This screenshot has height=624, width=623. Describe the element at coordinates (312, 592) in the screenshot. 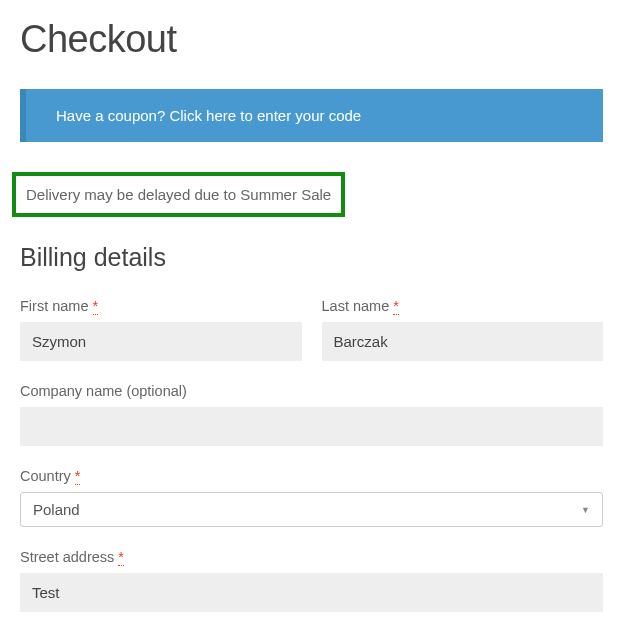

I see `street-input` at that location.